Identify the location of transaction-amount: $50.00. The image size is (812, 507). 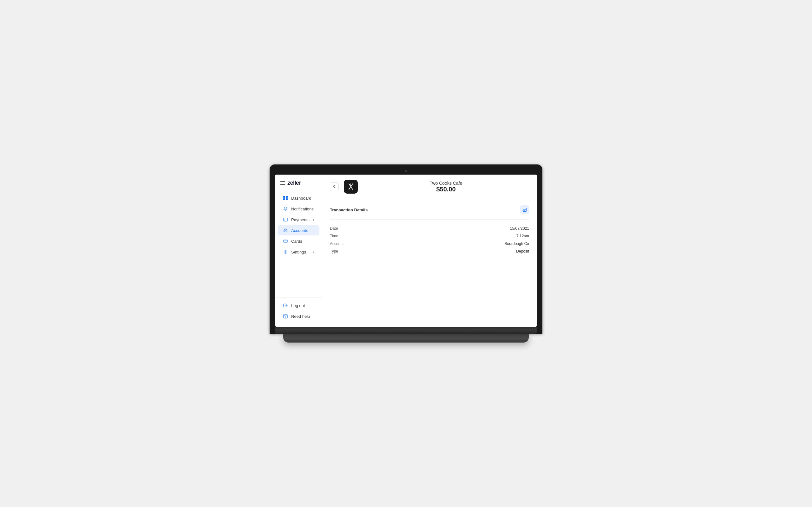
(446, 189).